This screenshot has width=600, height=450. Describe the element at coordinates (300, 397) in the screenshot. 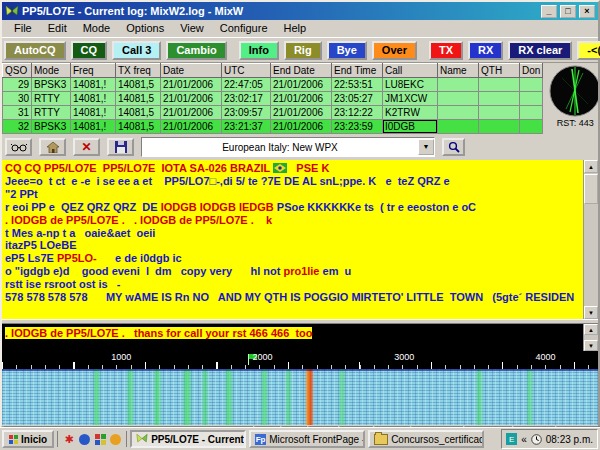

I see `waterfall-display` at that location.